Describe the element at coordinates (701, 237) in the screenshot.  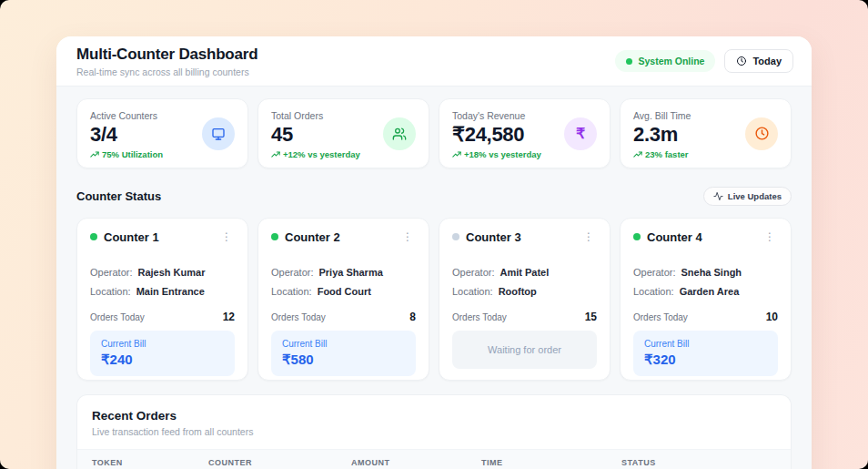
I see `counter-name: Counter 4` at that location.